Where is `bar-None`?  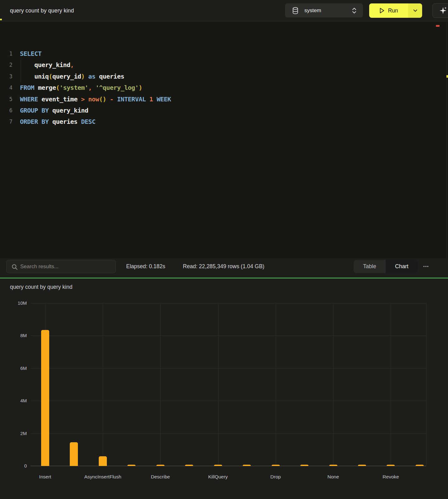 bar-None is located at coordinates (333, 465).